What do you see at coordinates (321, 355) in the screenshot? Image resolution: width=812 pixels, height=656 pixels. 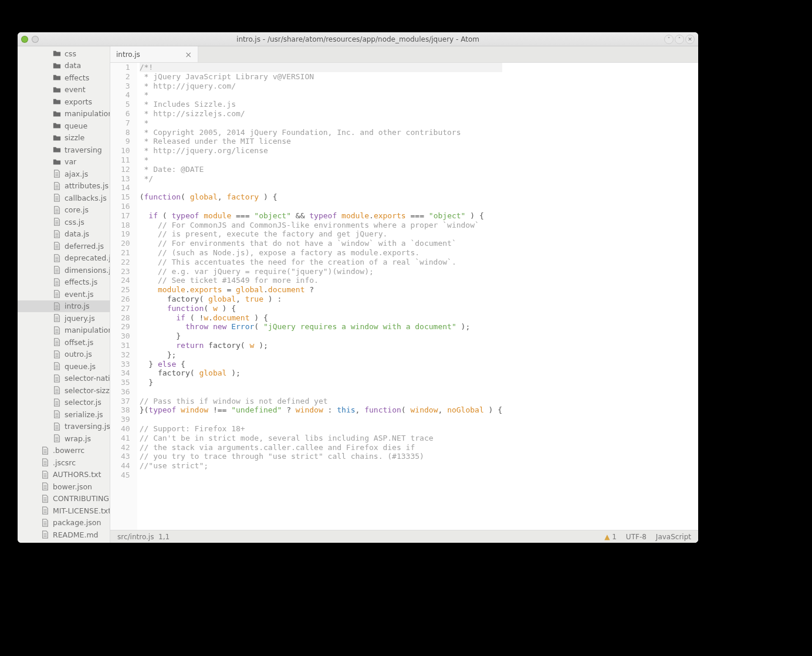 I see `code-line: };` at bounding box center [321, 355].